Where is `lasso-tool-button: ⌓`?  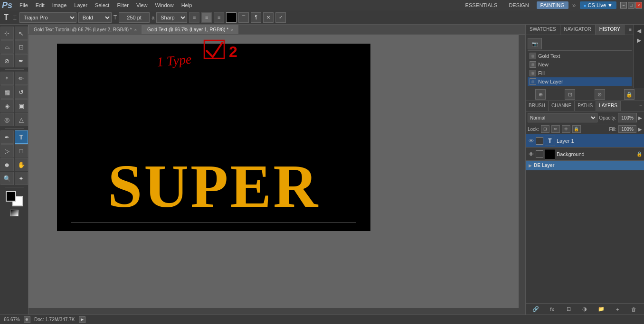
lasso-tool-button: ⌓ is located at coordinates (7, 47).